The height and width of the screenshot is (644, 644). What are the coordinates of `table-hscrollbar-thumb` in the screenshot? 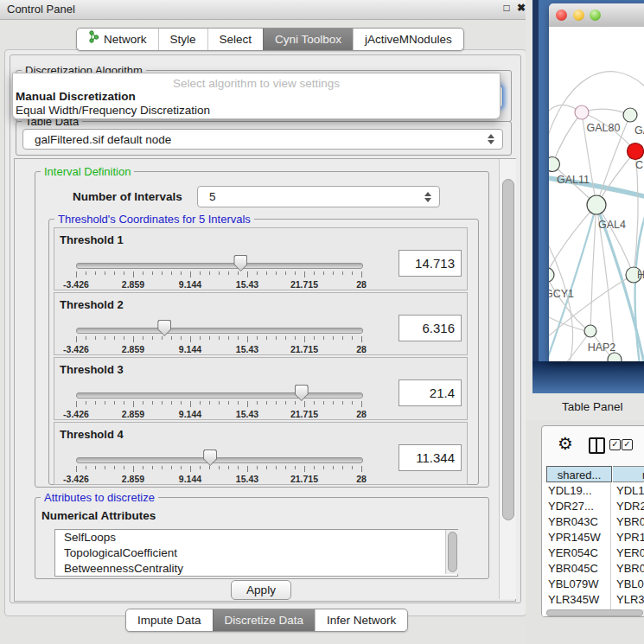 It's located at (595, 613).